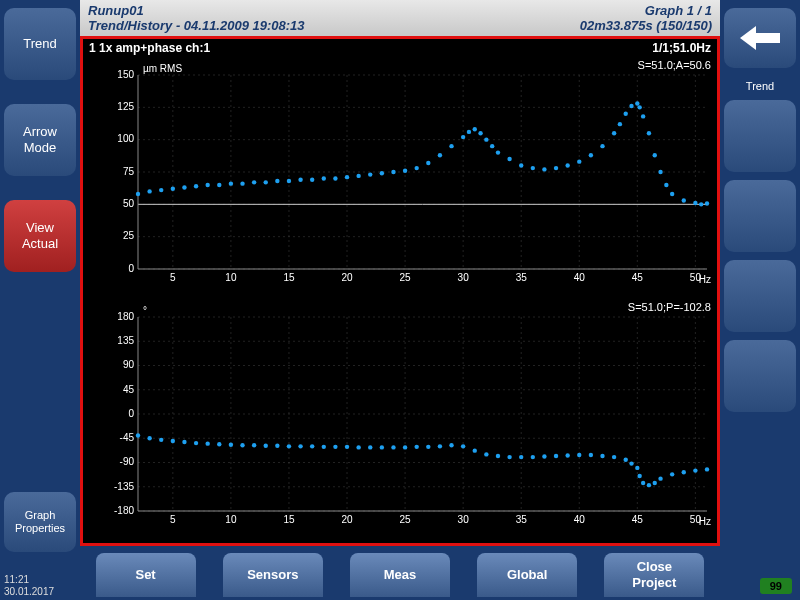 This screenshot has height=600, width=800. What do you see at coordinates (40, 522) in the screenshot?
I see `left-btn-graph-properties: Graph Properties` at bounding box center [40, 522].